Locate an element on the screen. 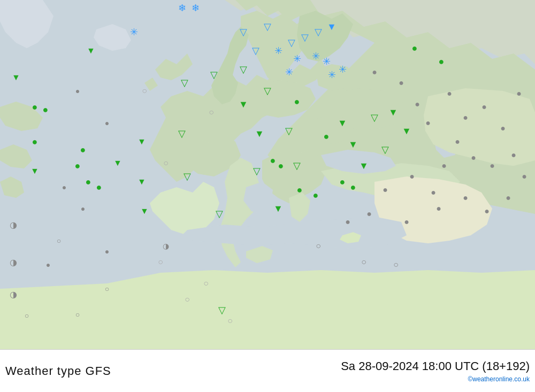 This screenshot has width=535, height=392. title-section: Weather type GFS is located at coordinates (58, 371).